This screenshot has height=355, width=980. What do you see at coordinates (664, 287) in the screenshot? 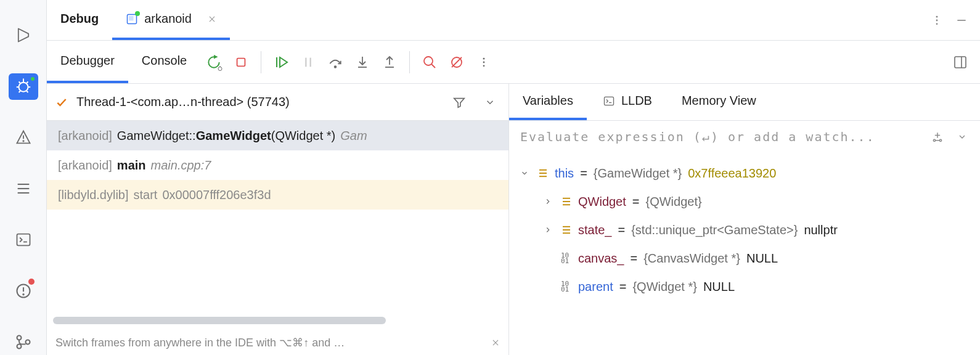
I see `var-type: {QWidget *}` at bounding box center [664, 287].